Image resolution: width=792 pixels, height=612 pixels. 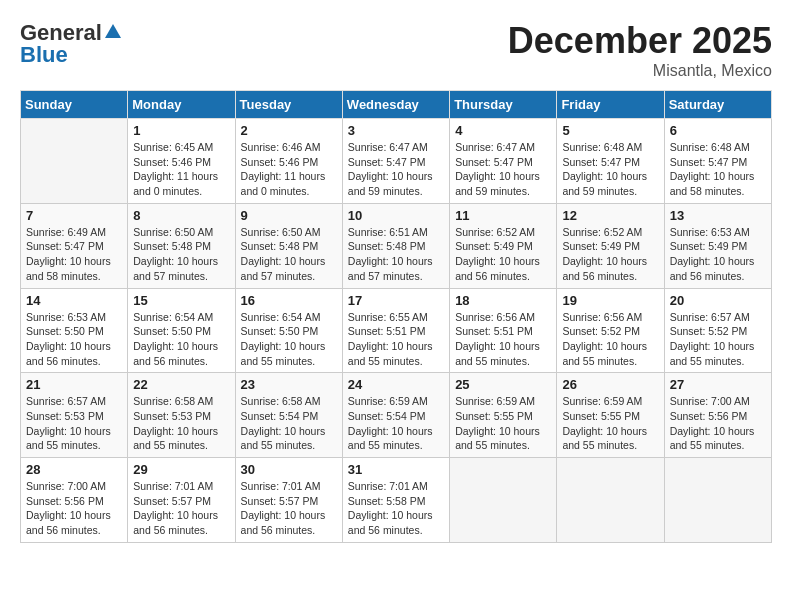 What do you see at coordinates (44, 55) in the screenshot?
I see `logo-blue-text: Blue` at bounding box center [44, 55].